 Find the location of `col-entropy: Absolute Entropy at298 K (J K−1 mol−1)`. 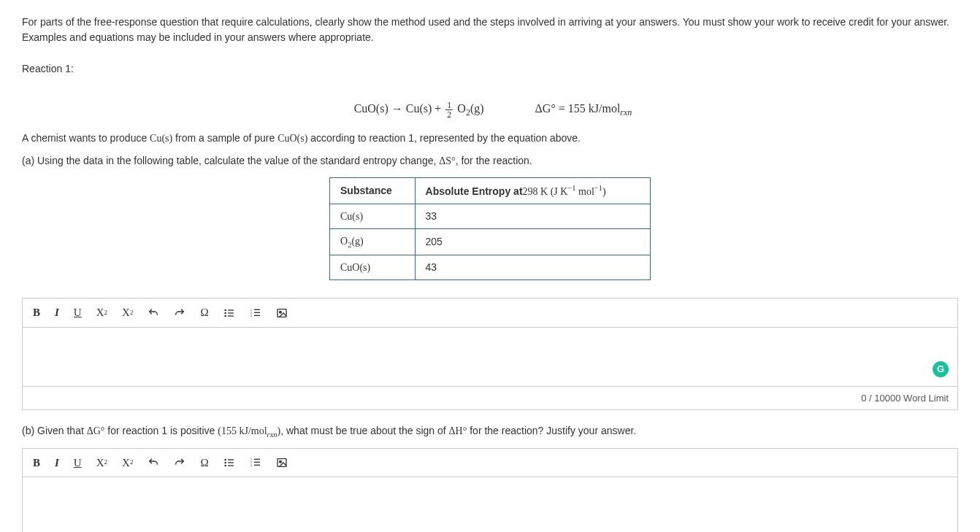

col-entropy: Absolute Entropy at298 K (J K−1 mol−1) is located at coordinates (532, 191).